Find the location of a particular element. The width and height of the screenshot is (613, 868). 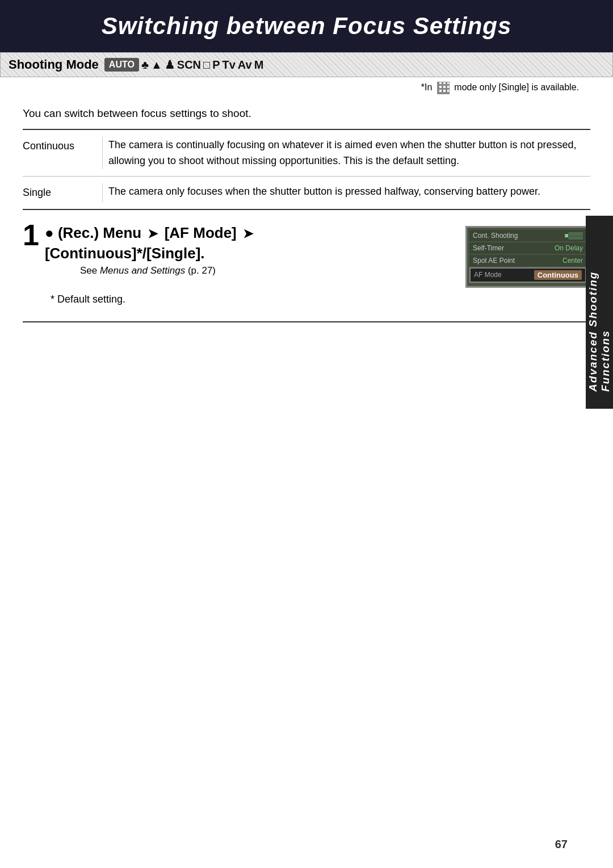

note-prefix: *In is located at coordinates (427, 87).